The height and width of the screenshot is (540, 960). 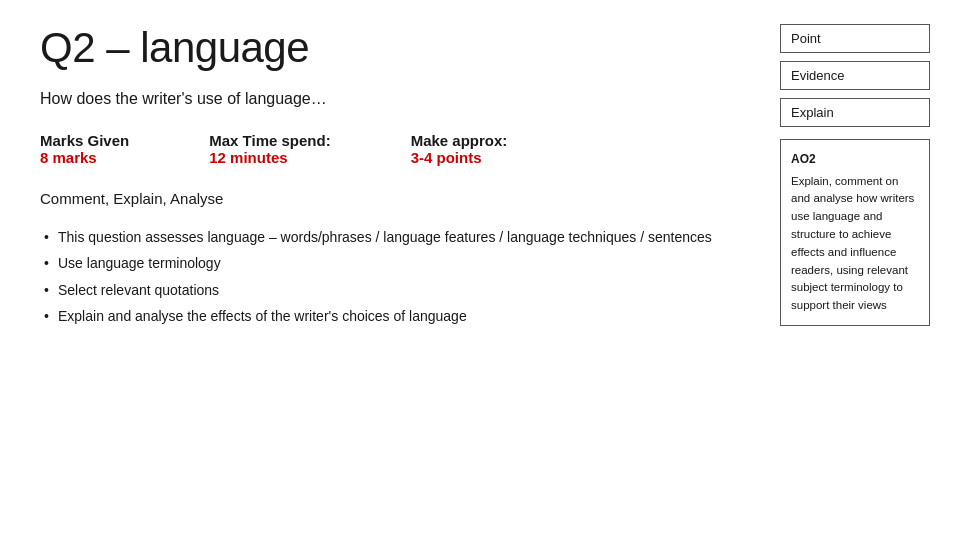 I want to click on evidence-label-box: Evidence, so click(x=855, y=76).